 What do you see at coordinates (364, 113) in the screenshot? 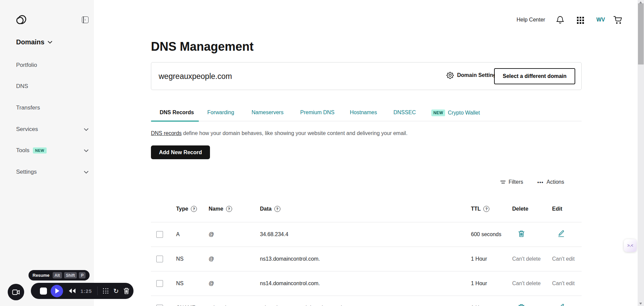
I see `tab-hostnames: Hostnames` at bounding box center [364, 113].